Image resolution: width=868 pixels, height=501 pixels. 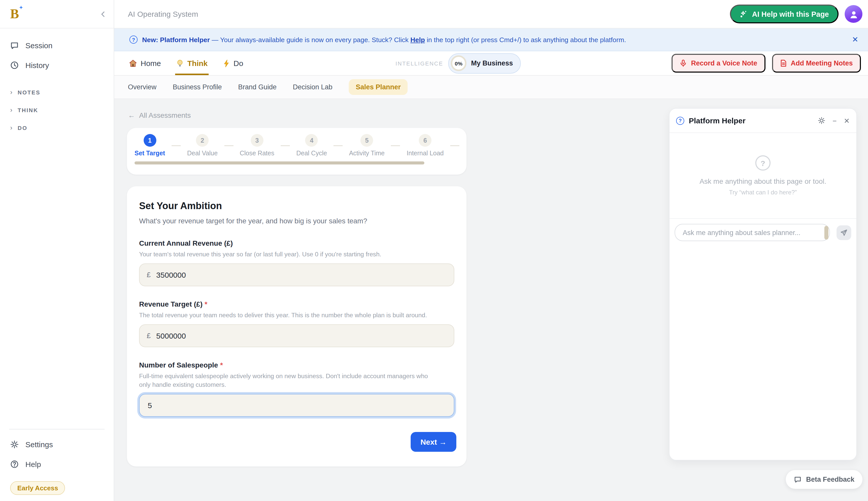 What do you see at coordinates (57, 445) in the screenshot?
I see `sidebar-item-settings: Settings` at bounding box center [57, 445].